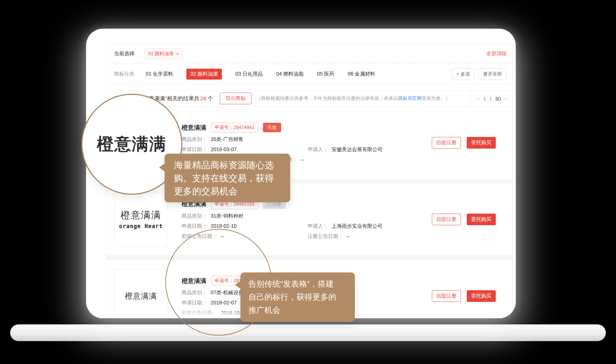 This screenshot has width=616, height=364. I want to click on category-row: 商标分类 01 化学原料 02 颜料油漆 03 日化用品 04 燃料油脂 05 …, so click(309, 74).